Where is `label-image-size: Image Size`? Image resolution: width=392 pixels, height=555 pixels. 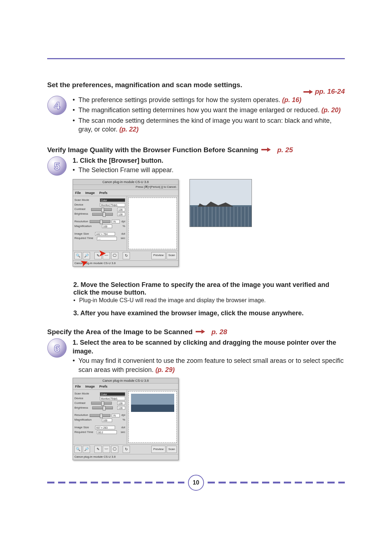
label-image-size: Image Size is located at coordinates (82, 234).